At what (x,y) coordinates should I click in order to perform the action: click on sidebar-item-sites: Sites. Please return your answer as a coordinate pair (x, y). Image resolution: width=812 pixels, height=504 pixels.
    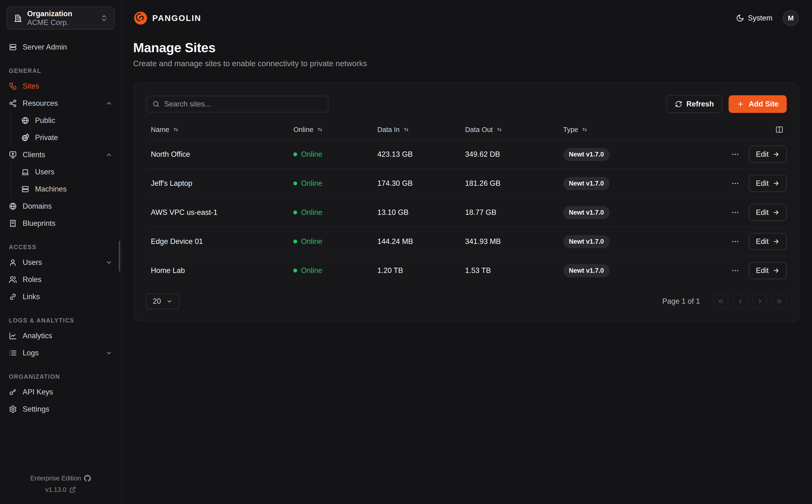
    Looking at the image, I should click on (61, 86).